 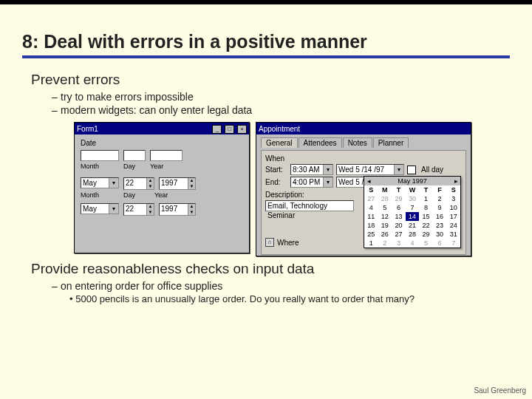 What do you see at coordinates (229, 129) in the screenshot?
I see `window-controls: _ □ ×` at bounding box center [229, 129].